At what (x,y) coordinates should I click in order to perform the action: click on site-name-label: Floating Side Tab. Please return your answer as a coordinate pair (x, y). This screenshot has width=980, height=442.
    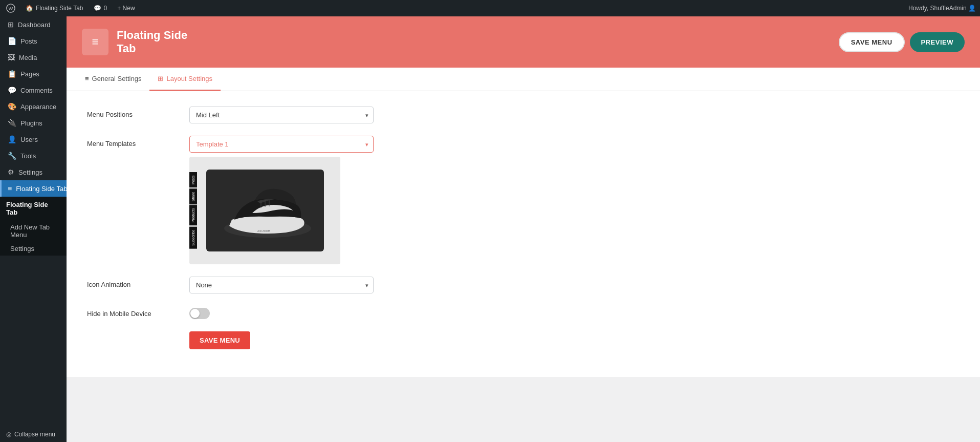
    Looking at the image, I should click on (59, 8).